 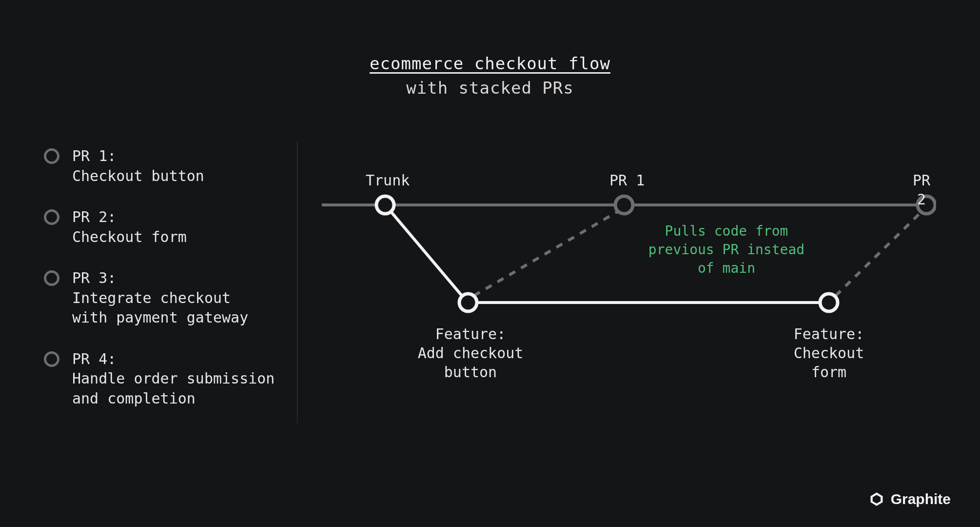 I want to click on pr-list-item: PR 3: Integrate checkout with payment ga…, so click(x=161, y=298).